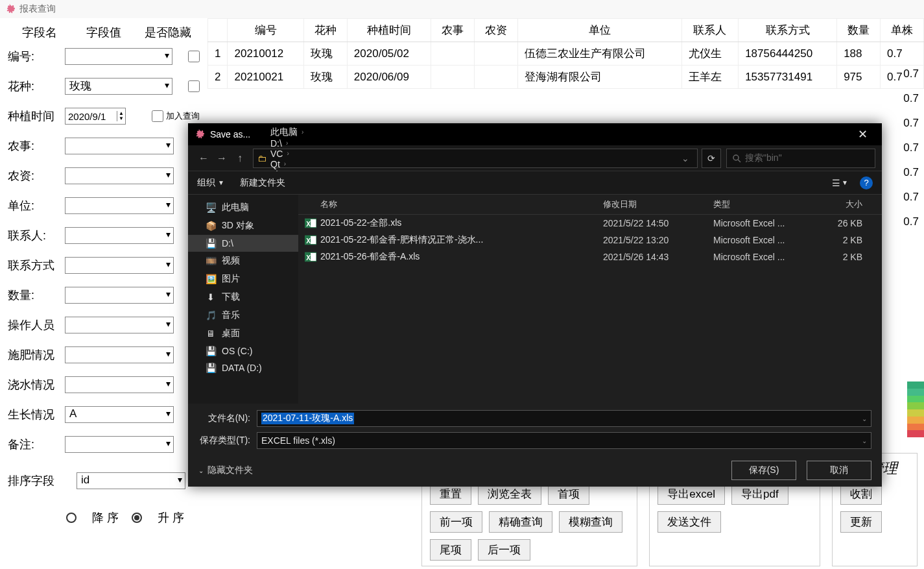  I want to click on sidebar-item: ⬇下载, so click(243, 297).